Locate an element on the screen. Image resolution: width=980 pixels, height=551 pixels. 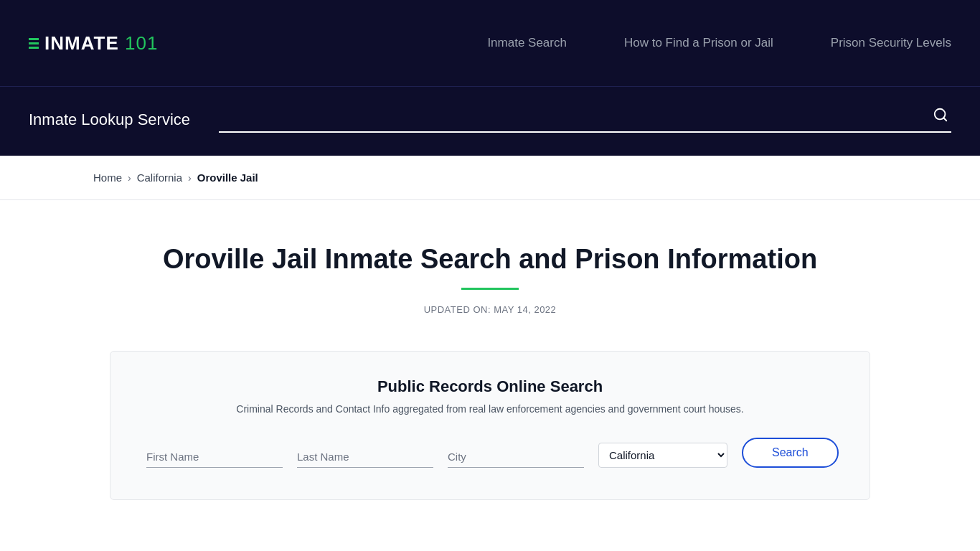
nav-links: Inmate Search How to Find a Prison or Ja… is located at coordinates (719, 43).